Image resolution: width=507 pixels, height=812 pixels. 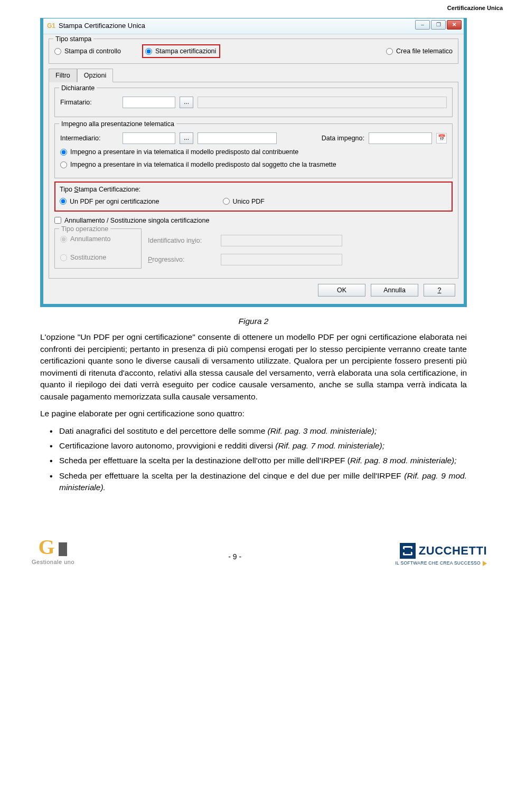 What do you see at coordinates (441, 555) in the screenshot?
I see `logo-zucchetti: ZUCCHETTI IL SOFTWARE CHE CREA SUCCESSO` at bounding box center [441, 555].